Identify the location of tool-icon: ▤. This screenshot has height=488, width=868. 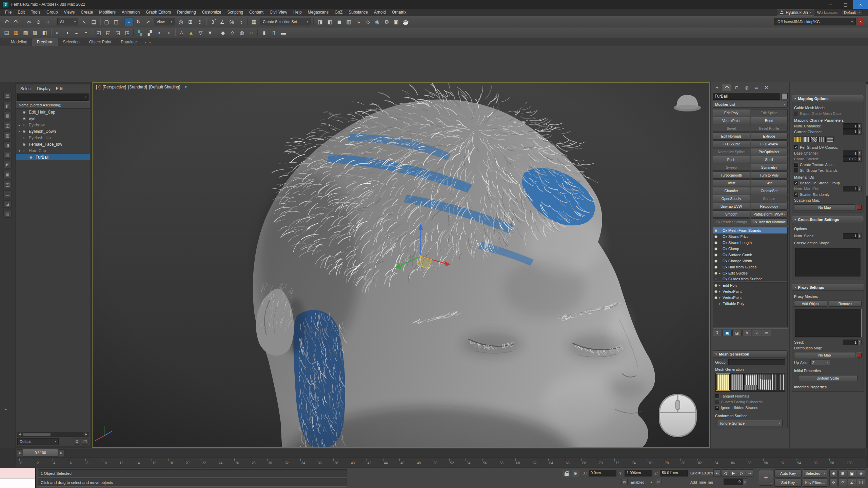
(7, 33).